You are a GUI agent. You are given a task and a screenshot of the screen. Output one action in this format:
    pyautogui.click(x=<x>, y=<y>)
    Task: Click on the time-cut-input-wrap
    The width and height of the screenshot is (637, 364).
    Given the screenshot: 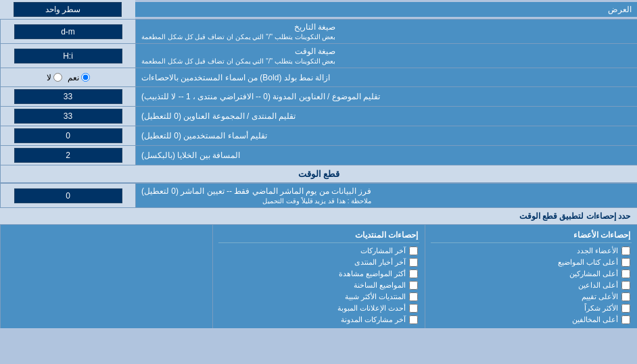 What is the action you would take?
    pyautogui.click(x=68, y=196)
    